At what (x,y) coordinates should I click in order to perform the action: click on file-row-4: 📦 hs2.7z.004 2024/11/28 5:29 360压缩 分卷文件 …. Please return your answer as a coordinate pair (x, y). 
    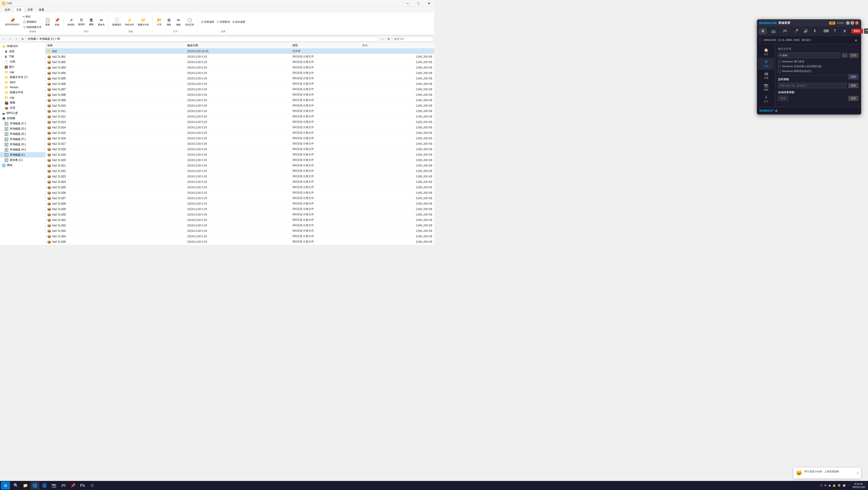
    Looking at the image, I should click on (240, 73).